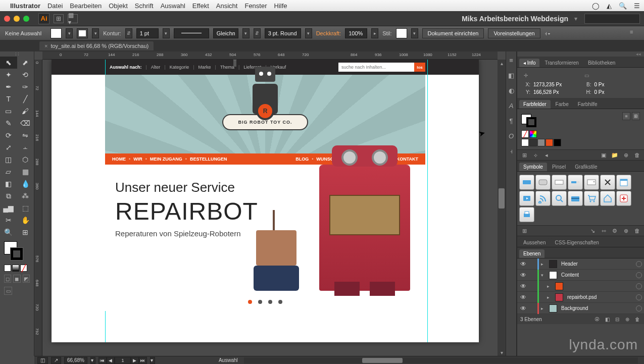 The image size is (644, 364). Describe the element at coordinates (9, 63) in the screenshot. I see `selection-tool: ⬉` at that location.